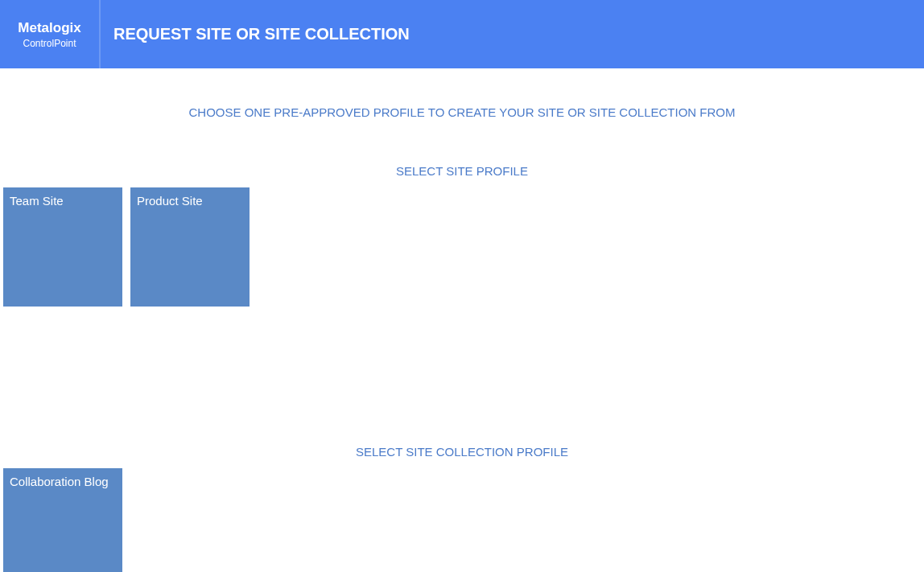  Describe the element at coordinates (60, 481) in the screenshot. I see `tile-label: Collaboration Blog` at that location.